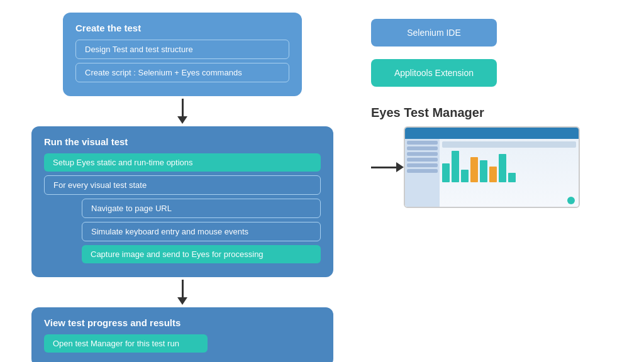 The image size is (644, 362). I want to click on eyes-manager-title: Eyes Test Manager, so click(475, 113).